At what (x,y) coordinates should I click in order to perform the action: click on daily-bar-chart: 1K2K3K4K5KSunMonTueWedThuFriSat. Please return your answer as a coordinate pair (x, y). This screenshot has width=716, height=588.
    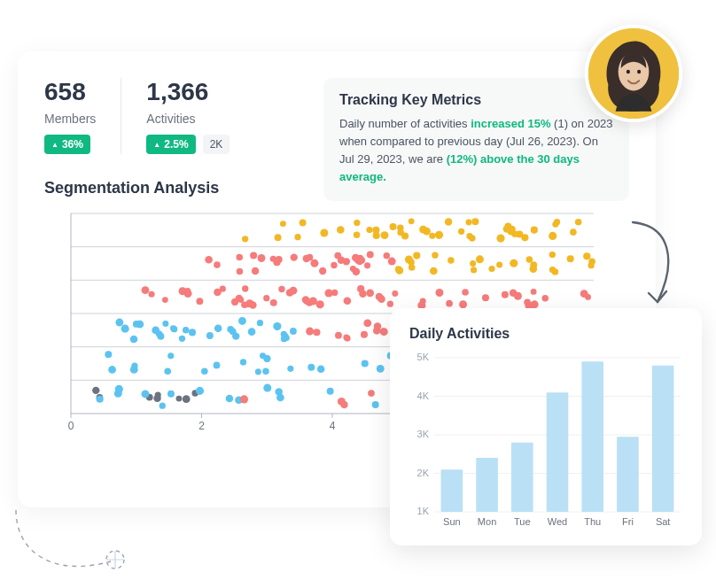
    Looking at the image, I should click on (546, 443).